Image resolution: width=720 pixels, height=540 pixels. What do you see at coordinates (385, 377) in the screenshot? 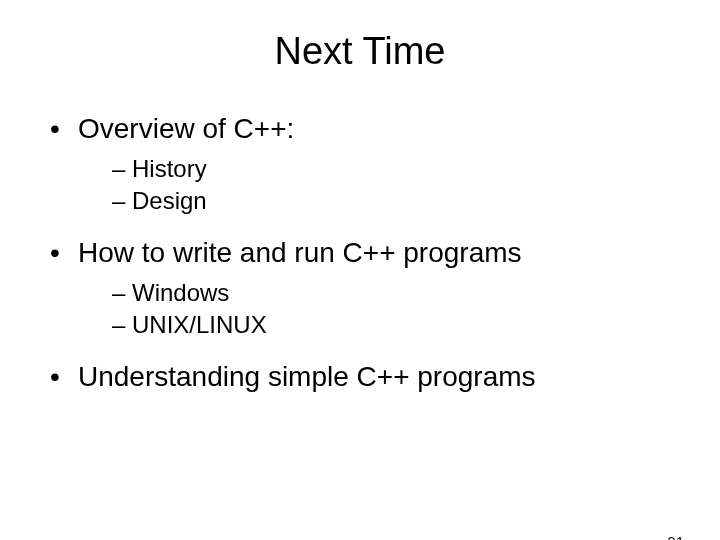
I see `list-item: Understanding simple C++ programs` at bounding box center [385, 377].